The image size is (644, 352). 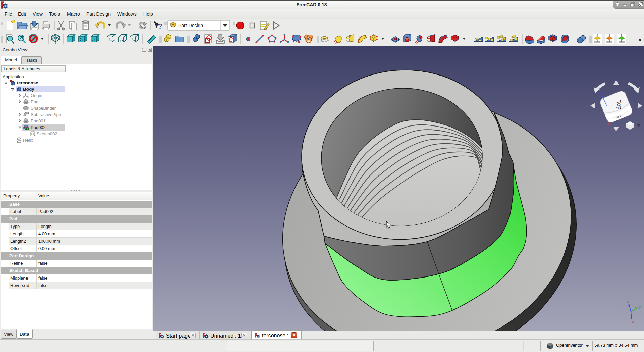 I want to click on svg-text: Part Design, so click(x=191, y=26).